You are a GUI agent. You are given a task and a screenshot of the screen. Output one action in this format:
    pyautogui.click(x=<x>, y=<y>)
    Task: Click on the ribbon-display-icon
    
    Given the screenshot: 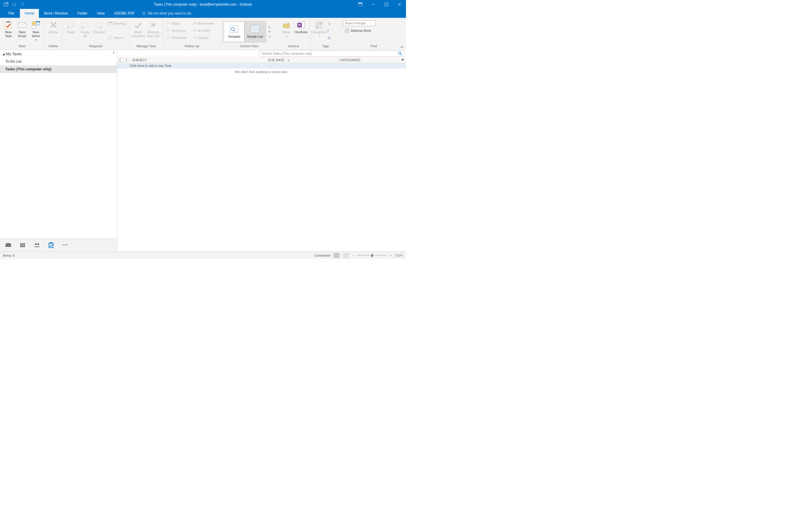 What is the action you would take?
    pyautogui.click(x=360, y=4)
    